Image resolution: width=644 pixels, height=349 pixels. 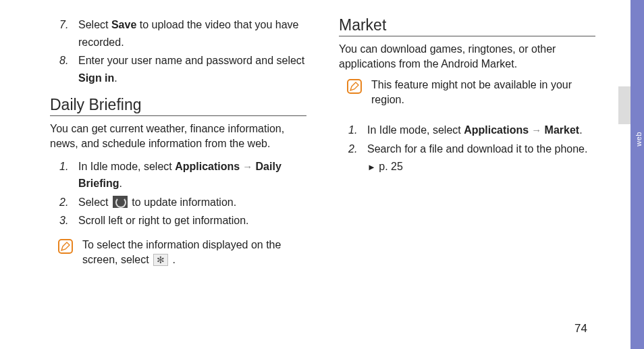 What do you see at coordinates (178, 221) in the screenshot?
I see `step-3: Scroll left or right to get information.` at bounding box center [178, 221].